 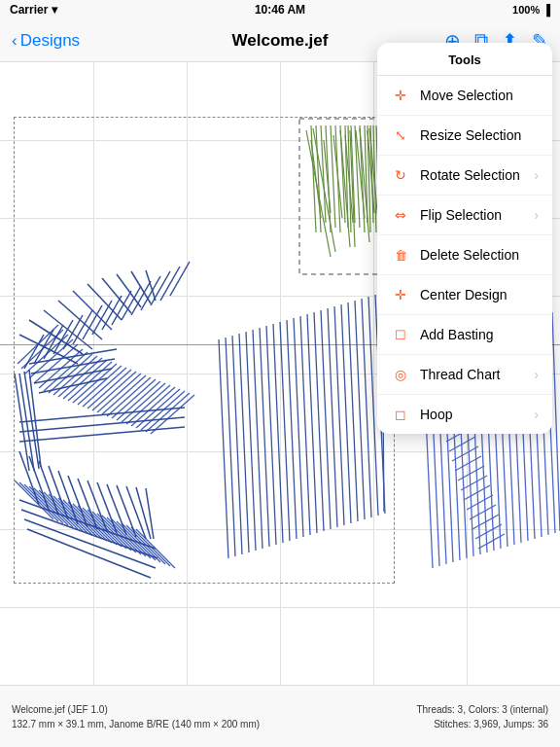 What do you see at coordinates (471, 175) in the screenshot?
I see `tool-rotate-label: Rotate Selection` at bounding box center [471, 175].